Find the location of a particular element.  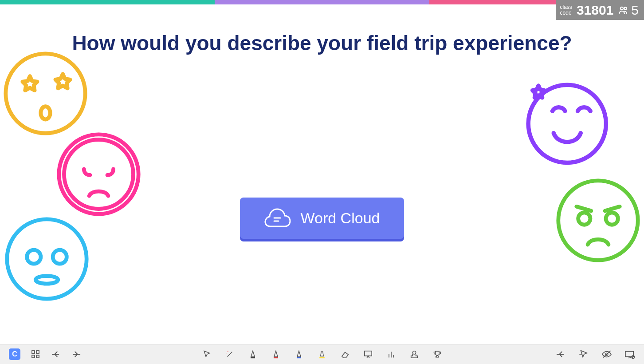

stamp-icon is located at coordinates (414, 354).